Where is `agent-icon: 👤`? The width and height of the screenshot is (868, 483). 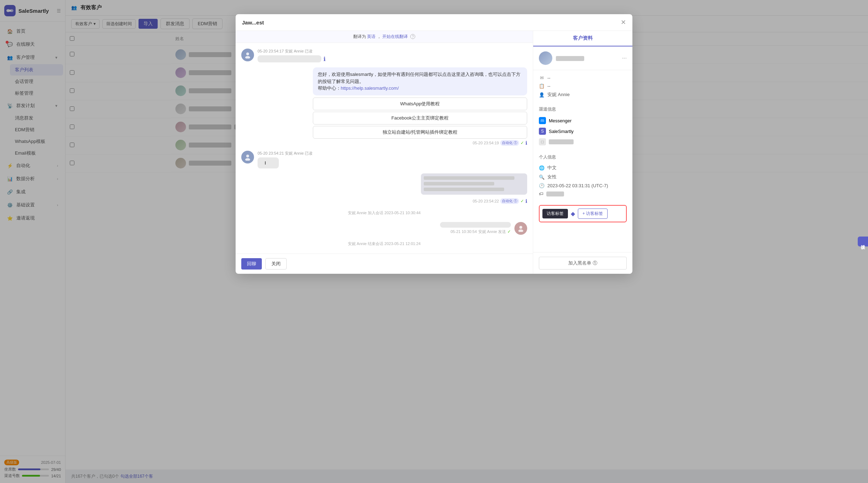 agent-icon: 👤 is located at coordinates (542, 95).